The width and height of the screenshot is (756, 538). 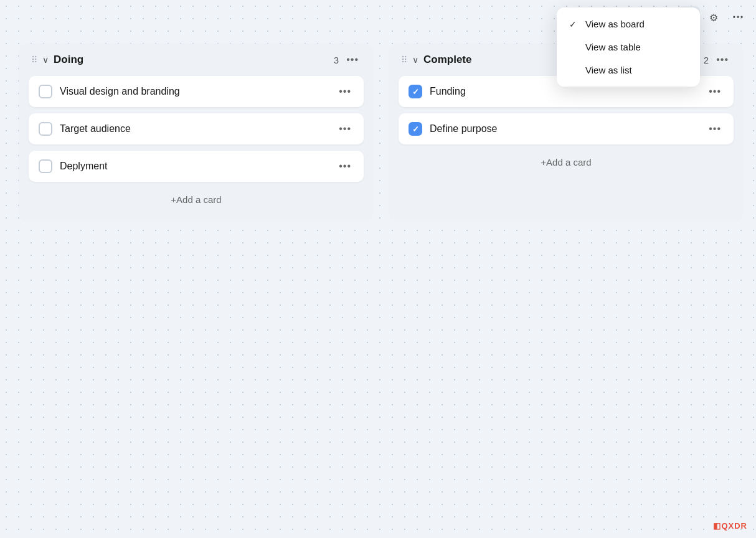 I want to click on card-define-purpose-checkbox, so click(x=415, y=129).